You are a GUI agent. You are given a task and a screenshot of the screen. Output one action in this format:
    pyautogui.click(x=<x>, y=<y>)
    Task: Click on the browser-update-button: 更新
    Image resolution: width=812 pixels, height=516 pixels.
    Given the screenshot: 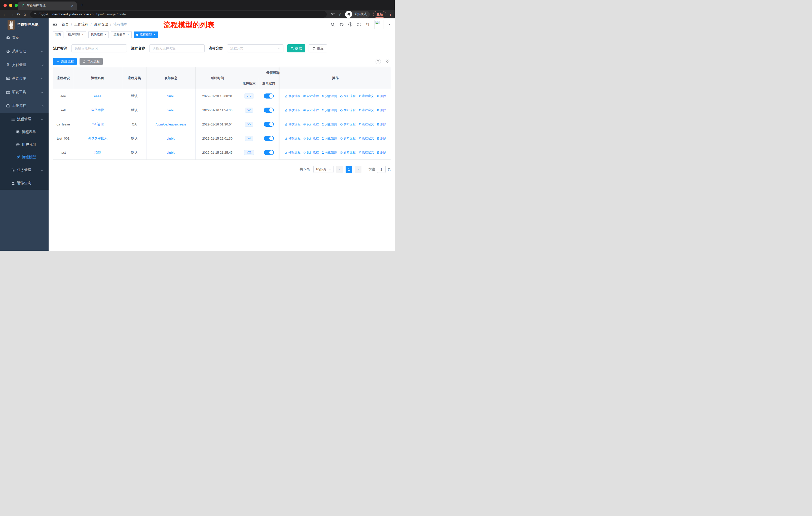 What is the action you would take?
    pyautogui.click(x=380, y=14)
    